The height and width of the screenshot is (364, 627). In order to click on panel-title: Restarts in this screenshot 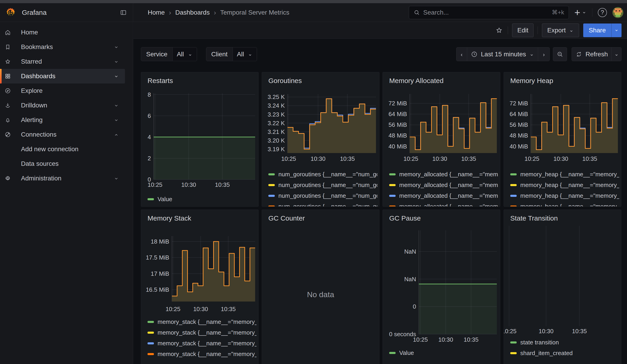, I will do `click(160, 81)`.